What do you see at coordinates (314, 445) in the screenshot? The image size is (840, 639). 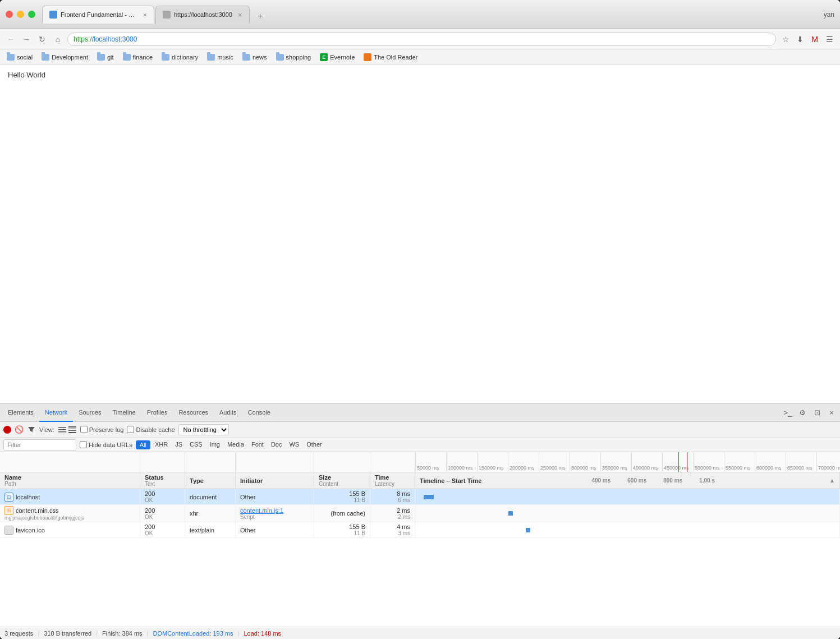 I see `filter-other: Other` at bounding box center [314, 445].